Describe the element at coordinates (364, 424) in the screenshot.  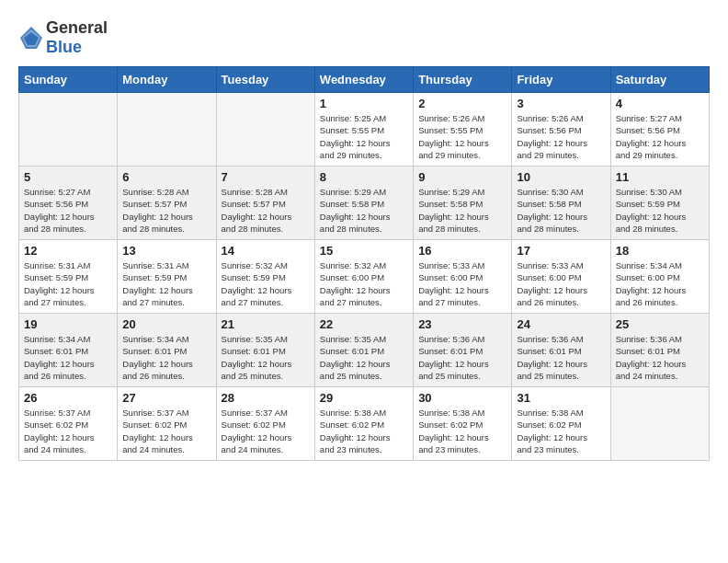
I see `week-row-5: 26Sunrise: 5:37 AM Sunset: 6:02 PM Dayli…` at that location.